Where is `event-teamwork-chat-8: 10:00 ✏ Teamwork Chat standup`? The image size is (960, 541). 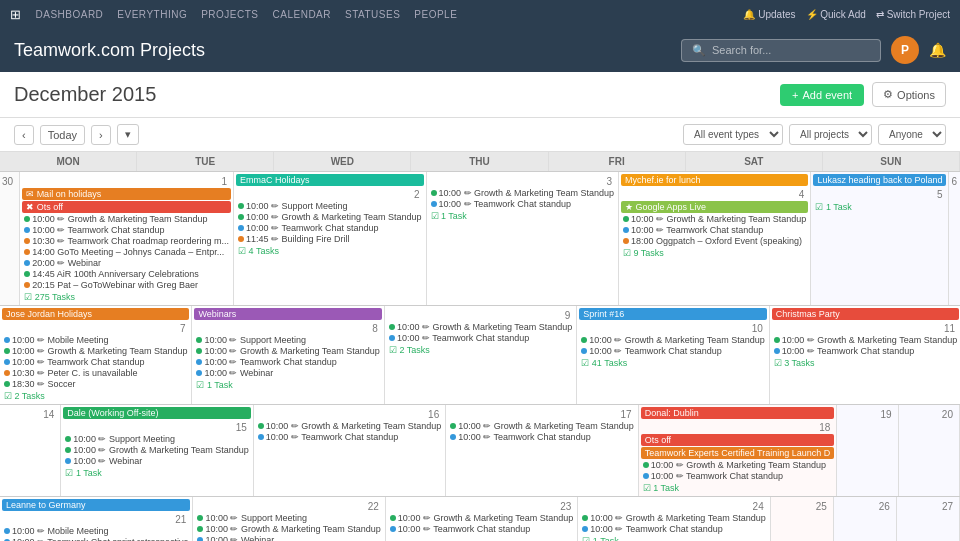 event-teamwork-chat-8: 10:00 ✏ Teamwork Chat standup is located at coordinates (288, 362).